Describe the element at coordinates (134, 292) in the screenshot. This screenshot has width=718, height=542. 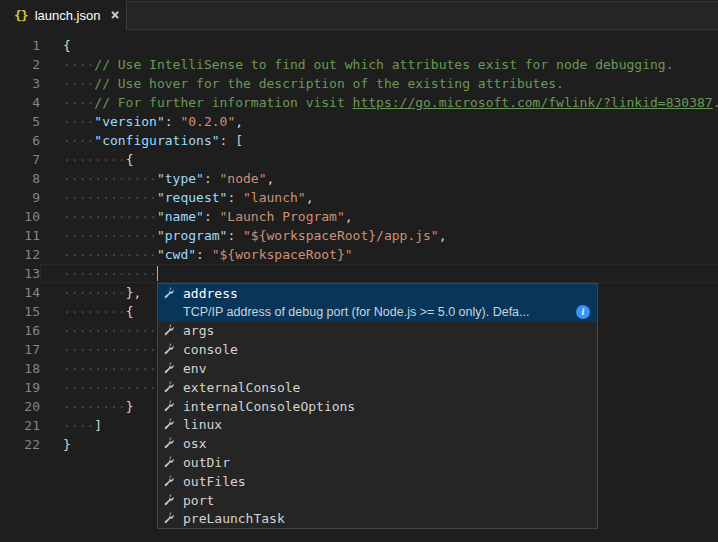
I see `token-punct: },` at that location.